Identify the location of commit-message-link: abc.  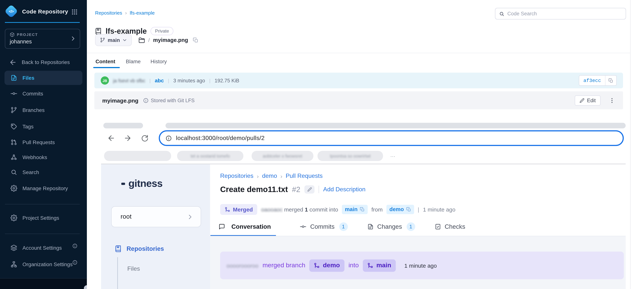
(159, 80).